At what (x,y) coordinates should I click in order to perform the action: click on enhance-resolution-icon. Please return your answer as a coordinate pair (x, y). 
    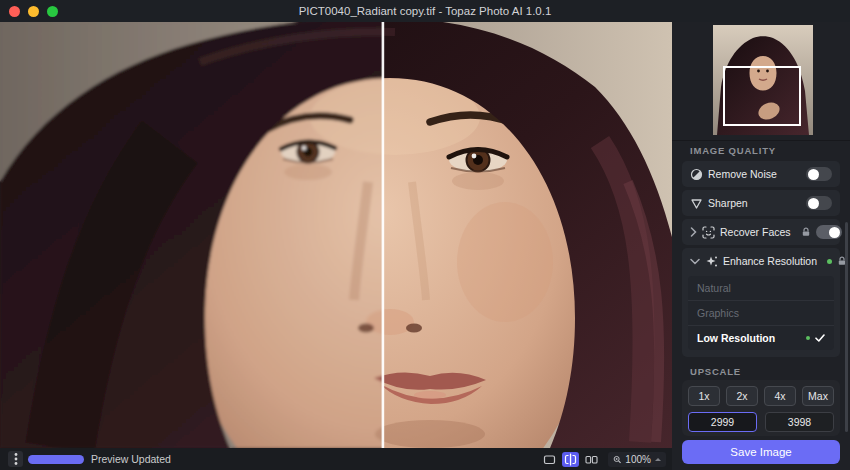
    Looking at the image, I should click on (712, 262).